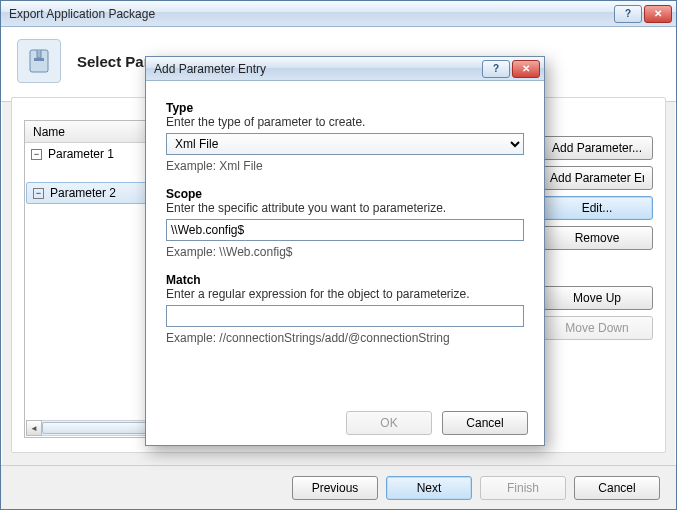 The width and height of the screenshot is (677, 510). I want to click on match-input, so click(345, 316).